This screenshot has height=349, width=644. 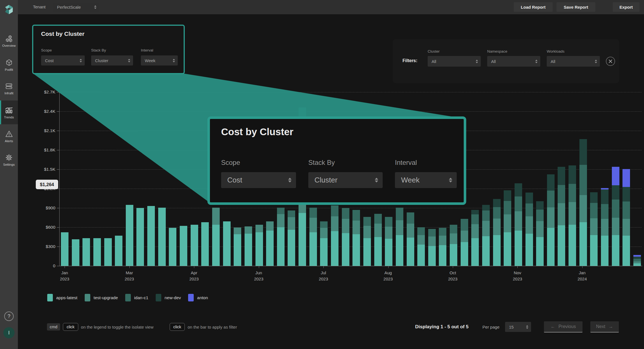 What do you see at coordinates (610, 61) in the screenshot?
I see `clear-filters-icon` at bounding box center [610, 61].